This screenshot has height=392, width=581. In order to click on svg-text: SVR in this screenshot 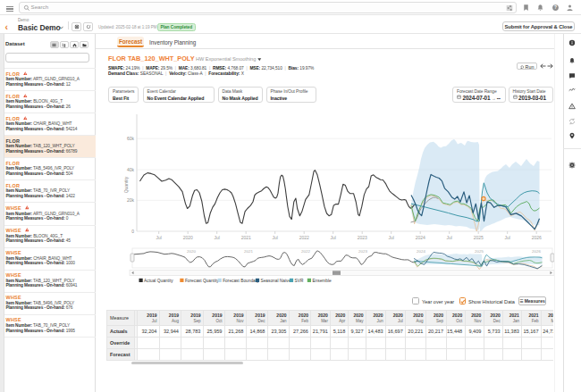, I will do `click(299, 280)`.